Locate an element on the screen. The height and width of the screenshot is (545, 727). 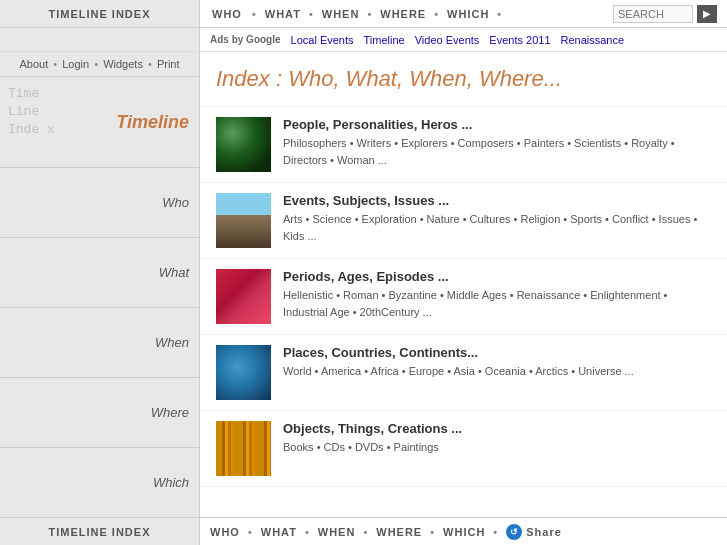
subnav-link-video-events: Video Events is located at coordinates (448, 40).